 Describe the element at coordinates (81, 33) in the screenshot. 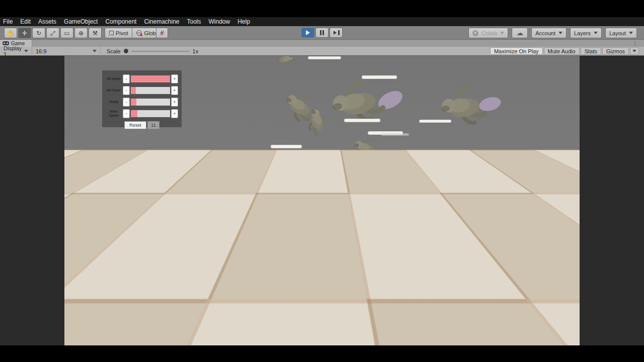

I see `transform-icon: ⊕` at that location.